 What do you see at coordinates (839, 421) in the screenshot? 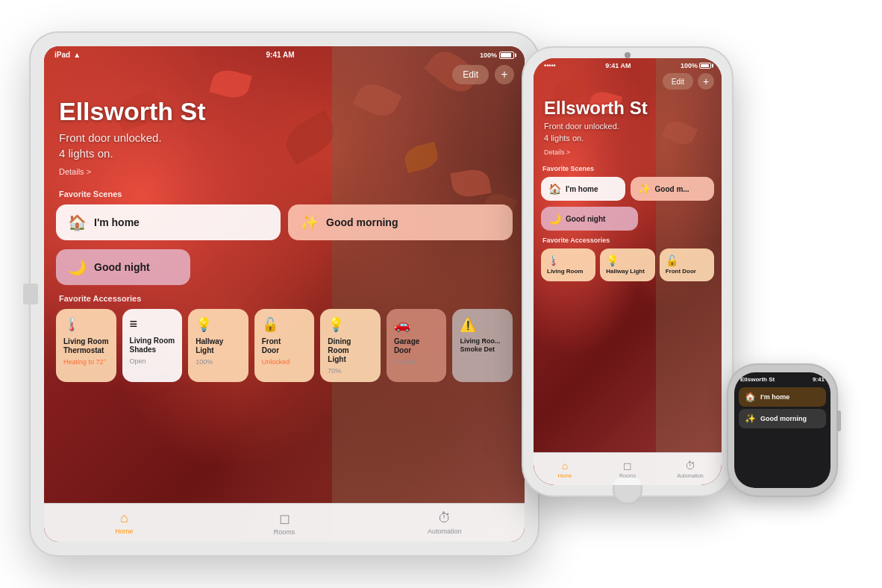
I see `watch-digital-crown` at bounding box center [839, 421].